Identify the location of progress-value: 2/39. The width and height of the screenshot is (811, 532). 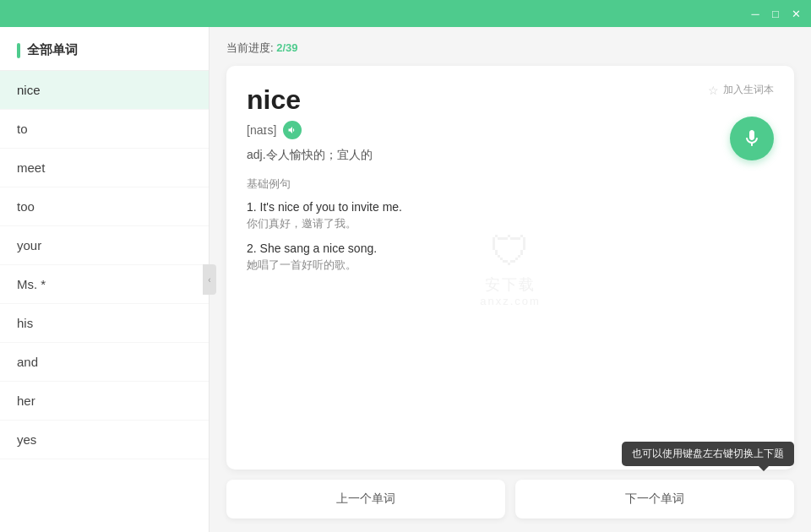
(287, 47).